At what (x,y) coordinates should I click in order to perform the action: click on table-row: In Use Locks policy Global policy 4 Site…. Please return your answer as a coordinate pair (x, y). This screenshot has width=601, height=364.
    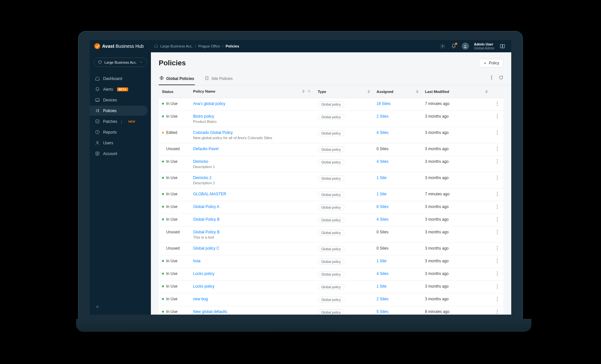
    Looking at the image, I should click on (331, 274).